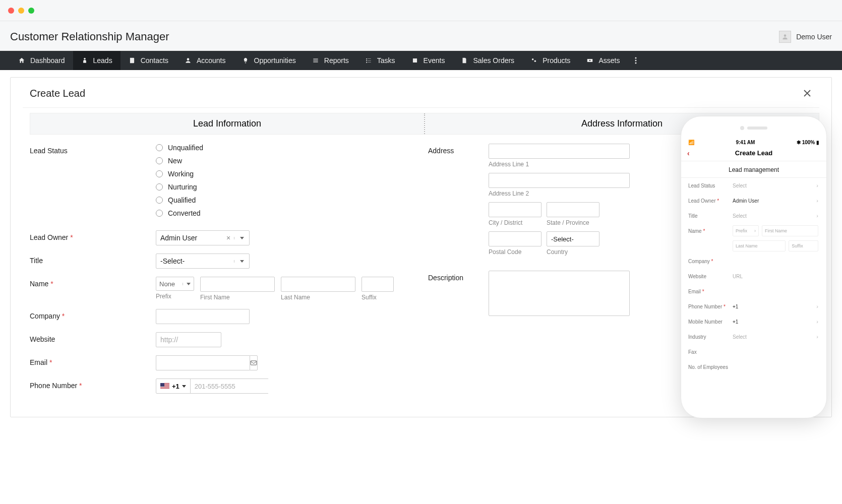 This screenshot has width=842, height=504. Describe the element at coordinates (754, 216) in the screenshot. I see `m-title: TitleSelect›` at that location.